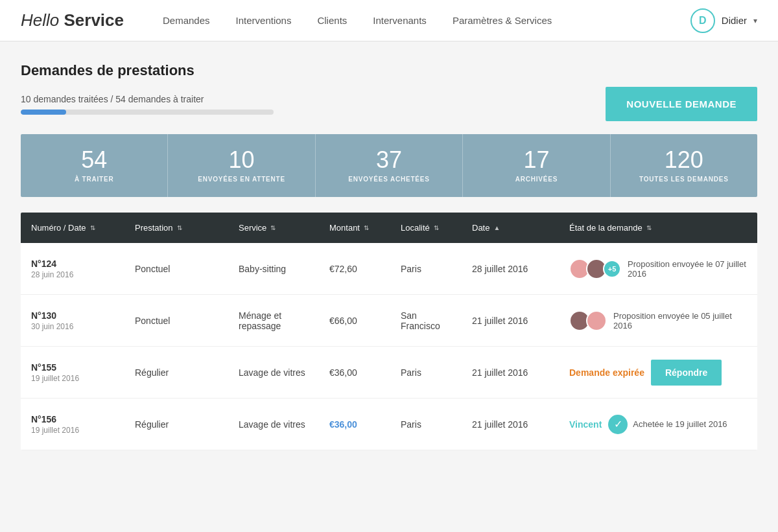 The height and width of the screenshot is (532, 778). I want to click on order-number: N°124, so click(73, 264).